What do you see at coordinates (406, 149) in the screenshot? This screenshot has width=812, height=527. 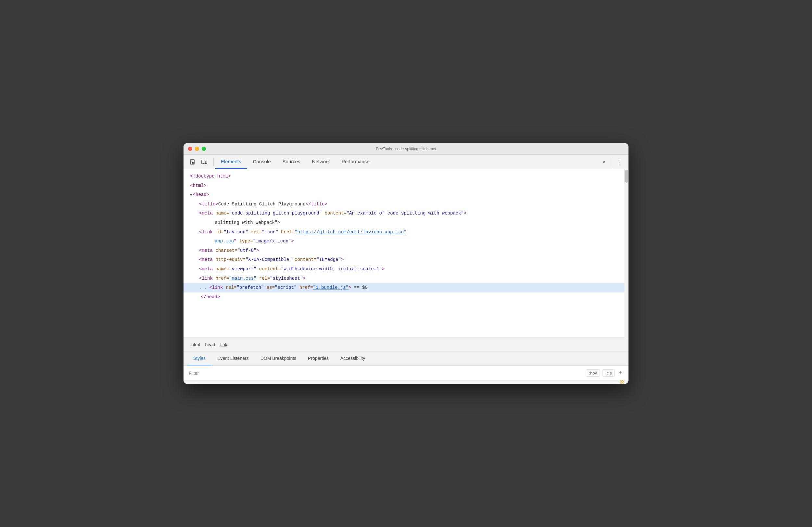 I see `title-bar: DevTools - code-splitting.glitch.me/` at bounding box center [406, 149].